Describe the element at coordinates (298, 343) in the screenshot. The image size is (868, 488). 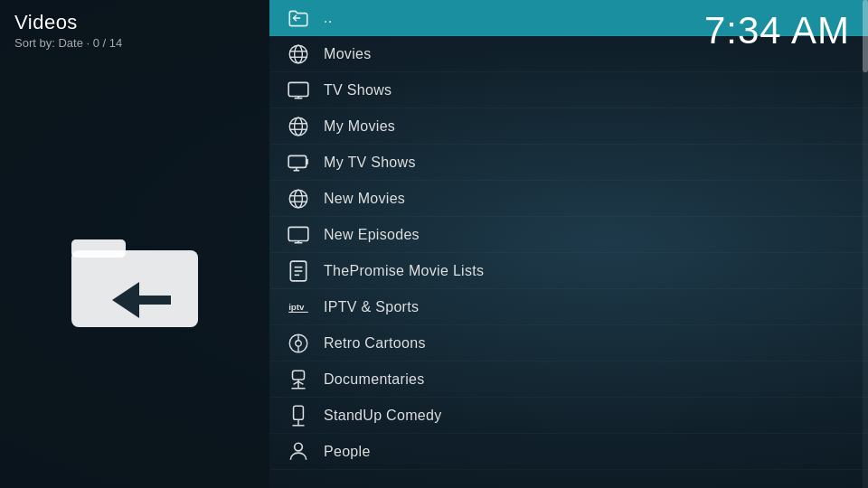
I see `retro-icon` at that location.